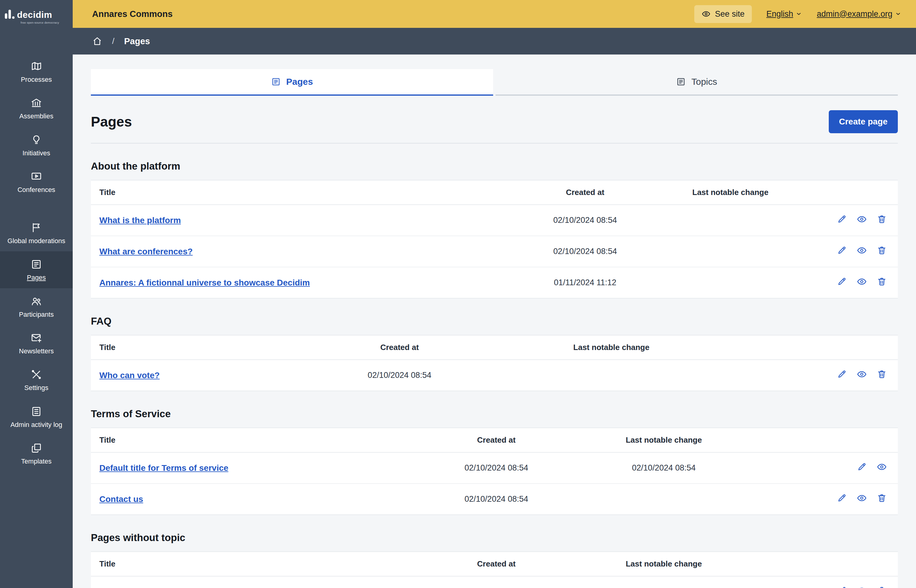  What do you see at coordinates (36, 182) in the screenshot?
I see `sidebar-item-conferences: Conferences` at bounding box center [36, 182].